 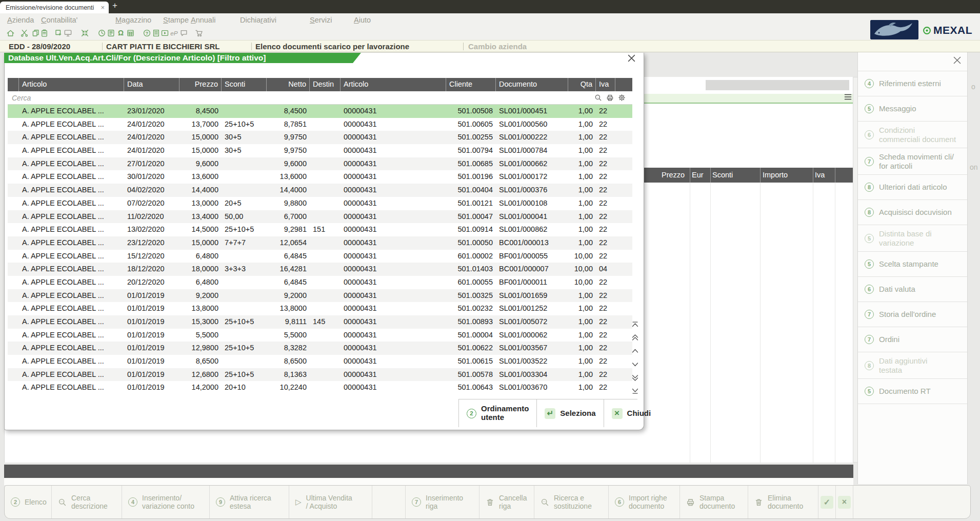 I want to click on column-header-documento: Documento, so click(x=532, y=85).